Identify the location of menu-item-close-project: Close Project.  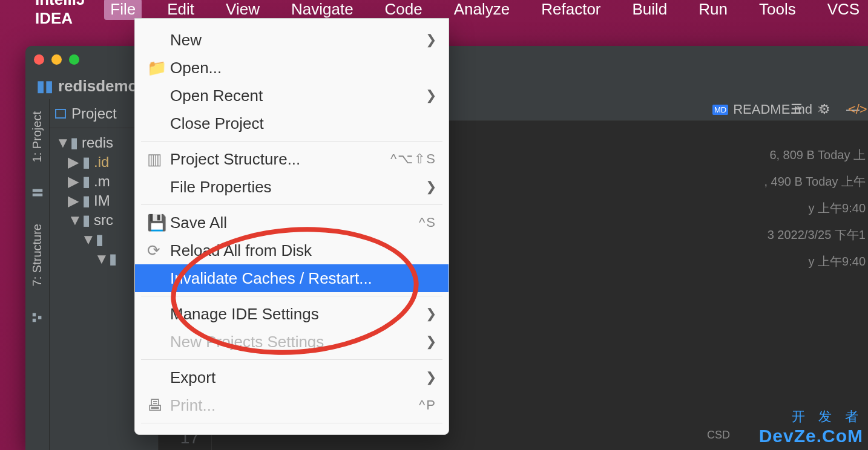
(292, 123).